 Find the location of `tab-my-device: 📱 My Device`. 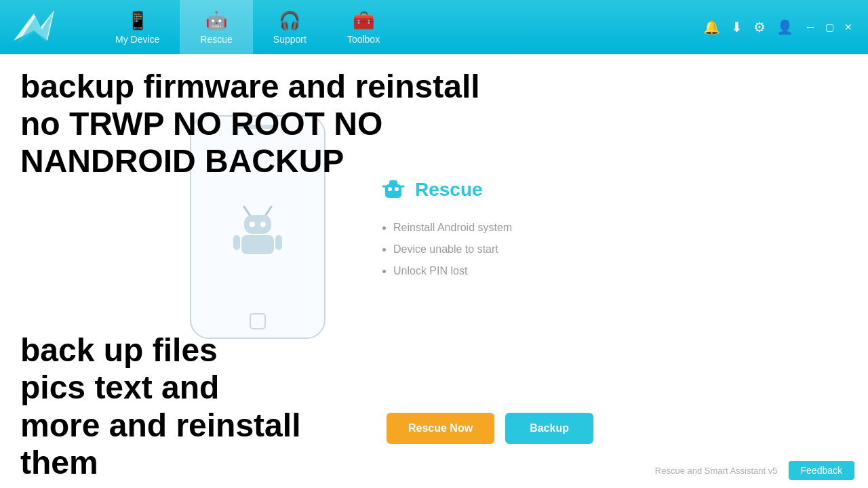

tab-my-device: 📱 My Device is located at coordinates (137, 27).